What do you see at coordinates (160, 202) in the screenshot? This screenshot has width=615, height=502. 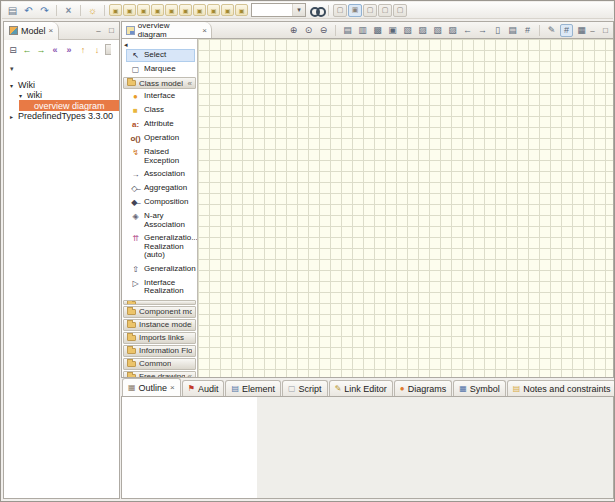 I see `palette-tool-composition: ◆– Composition` at bounding box center [160, 202].